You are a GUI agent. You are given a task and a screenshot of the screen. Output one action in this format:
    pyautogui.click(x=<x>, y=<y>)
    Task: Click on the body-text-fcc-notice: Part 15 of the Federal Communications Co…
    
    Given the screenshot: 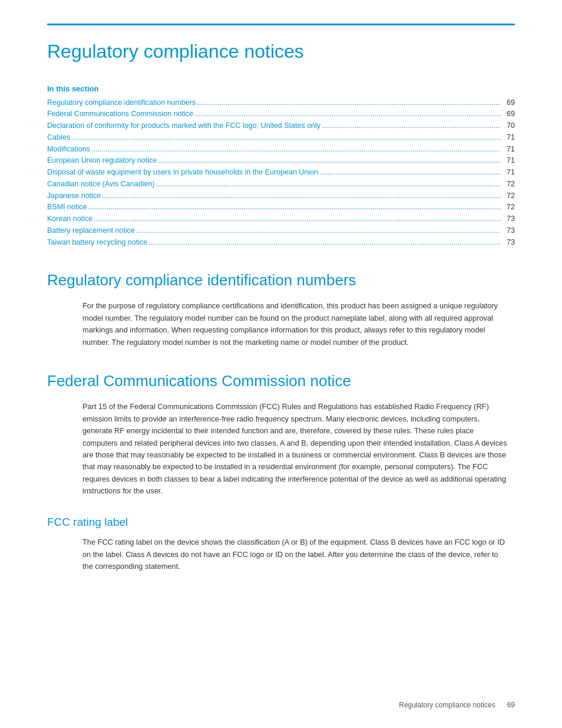 What is the action you would take?
    pyautogui.click(x=296, y=449)
    